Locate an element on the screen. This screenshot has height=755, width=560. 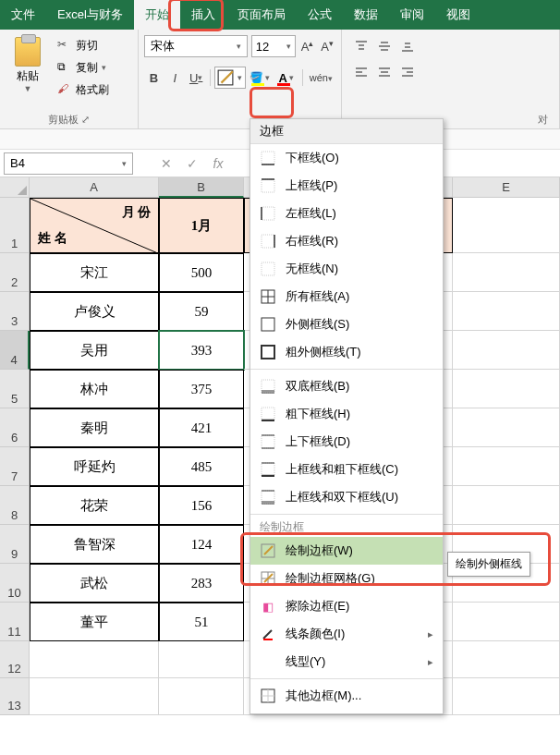
underline-button: U▾ is located at coordinates (196, 78).